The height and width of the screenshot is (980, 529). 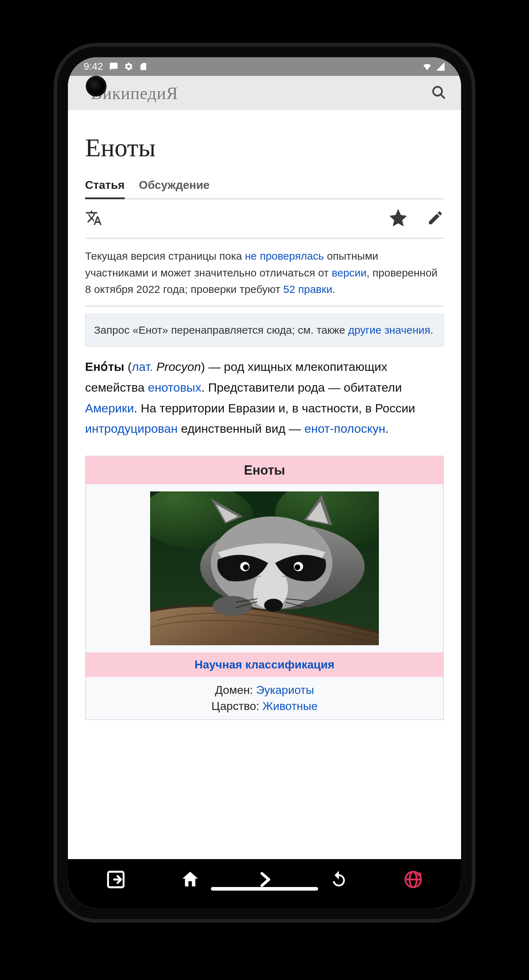 I want to click on taxo-row: Домен: Эукариоты, so click(x=265, y=690).